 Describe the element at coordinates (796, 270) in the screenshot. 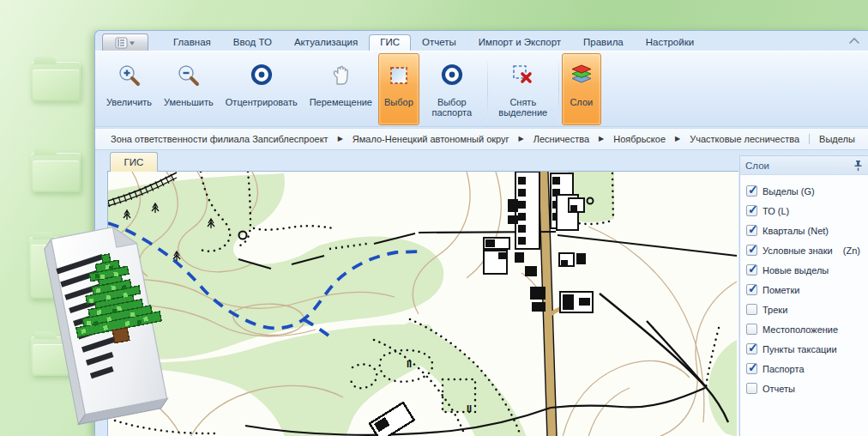

I see `layer-label: Новые выделы` at that location.